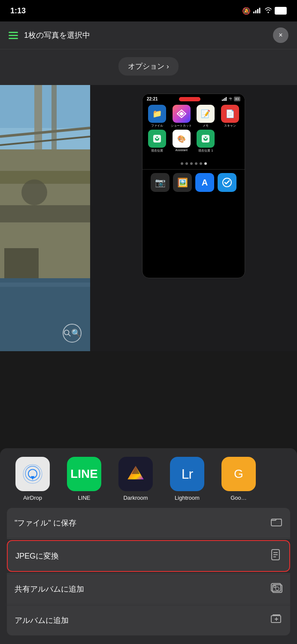 Image resolution: width=297 pixels, height=644 pixels. I want to click on shared-album-label: 共有アルバムに追加, so click(49, 589).